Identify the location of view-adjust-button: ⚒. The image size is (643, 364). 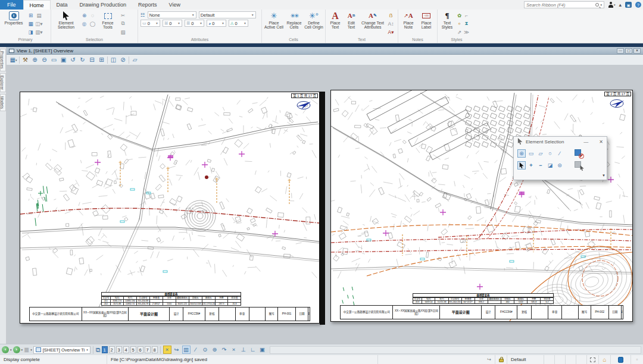
(25, 60).